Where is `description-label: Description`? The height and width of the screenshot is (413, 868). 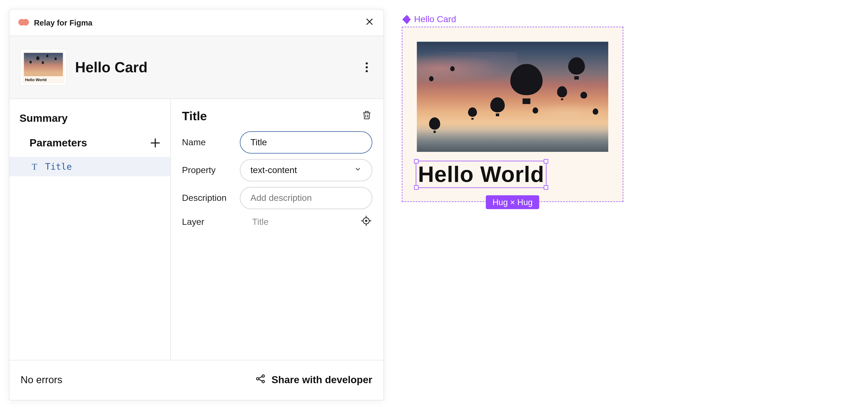 description-label: Description is located at coordinates (208, 198).